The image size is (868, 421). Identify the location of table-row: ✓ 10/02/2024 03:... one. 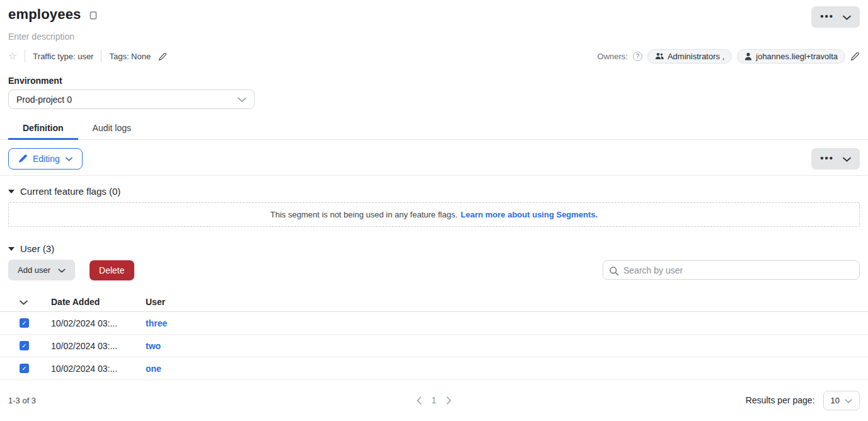
(434, 369).